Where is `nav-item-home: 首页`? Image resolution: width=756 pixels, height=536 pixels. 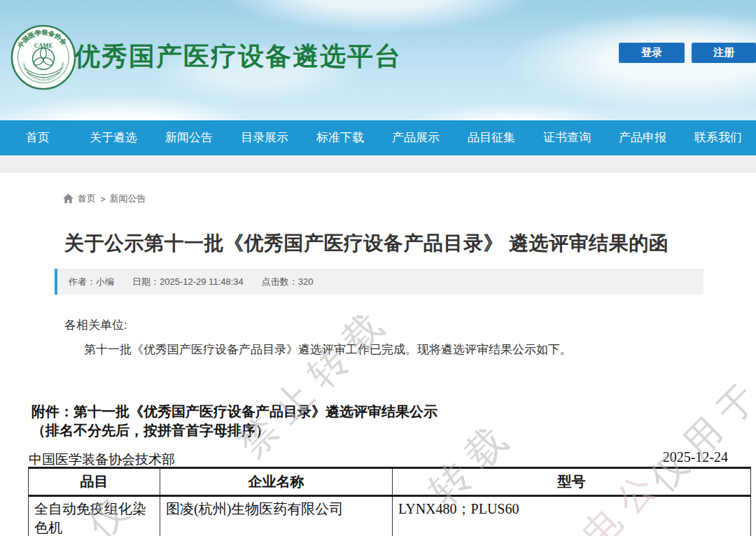
nav-item-home: 首页 is located at coordinates (38, 138).